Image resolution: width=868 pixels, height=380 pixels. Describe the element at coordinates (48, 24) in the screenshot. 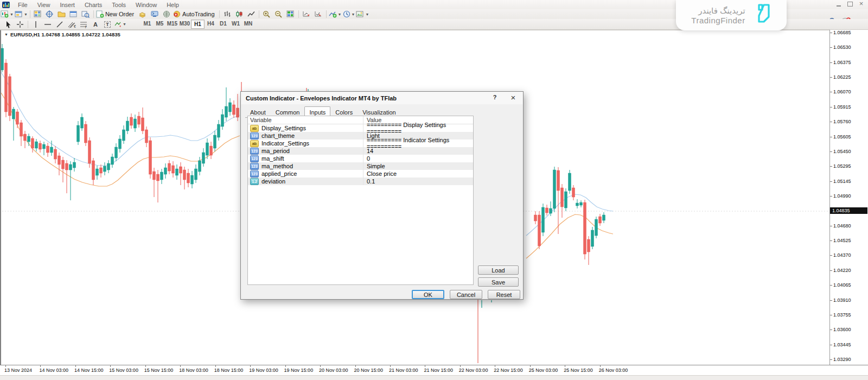

I see `horizontal-line-tool-button` at that location.